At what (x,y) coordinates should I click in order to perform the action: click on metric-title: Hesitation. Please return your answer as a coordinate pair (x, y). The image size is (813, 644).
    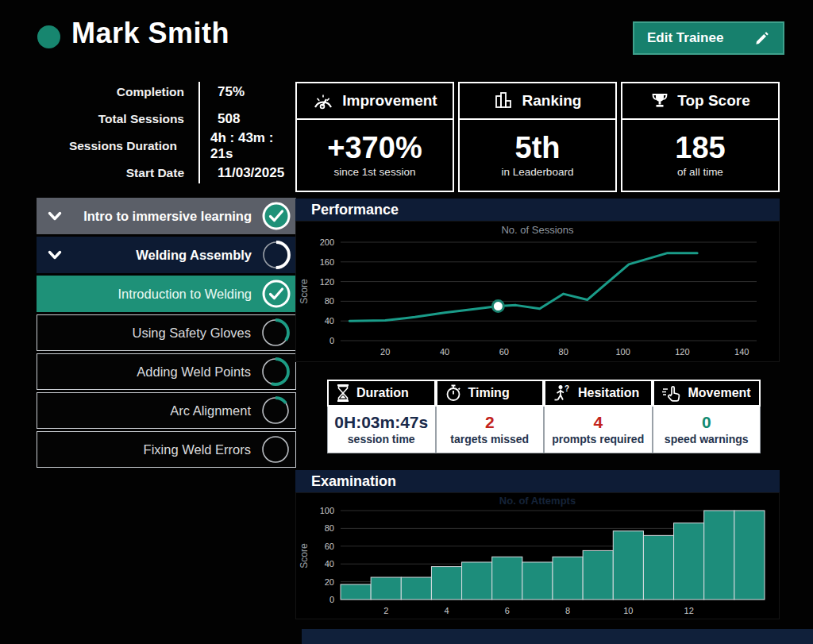
    Looking at the image, I should click on (608, 393).